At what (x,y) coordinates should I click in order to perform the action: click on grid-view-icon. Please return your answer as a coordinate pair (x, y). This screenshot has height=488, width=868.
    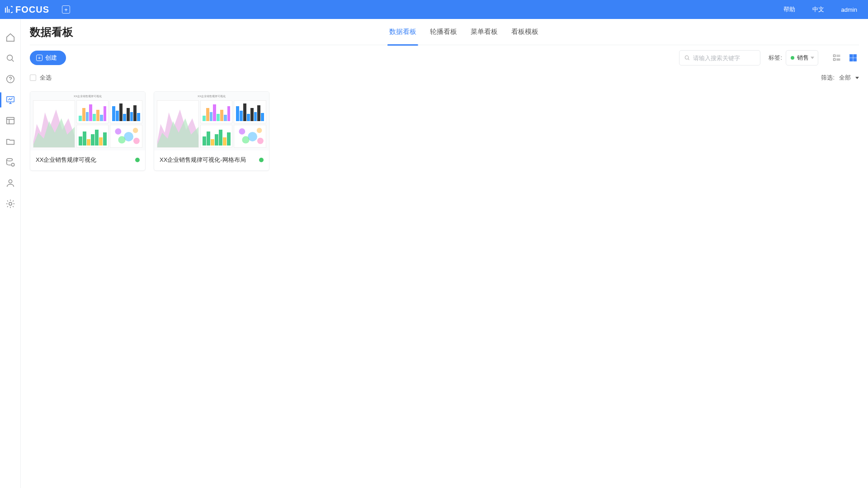
    Looking at the image, I should click on (853, 58).